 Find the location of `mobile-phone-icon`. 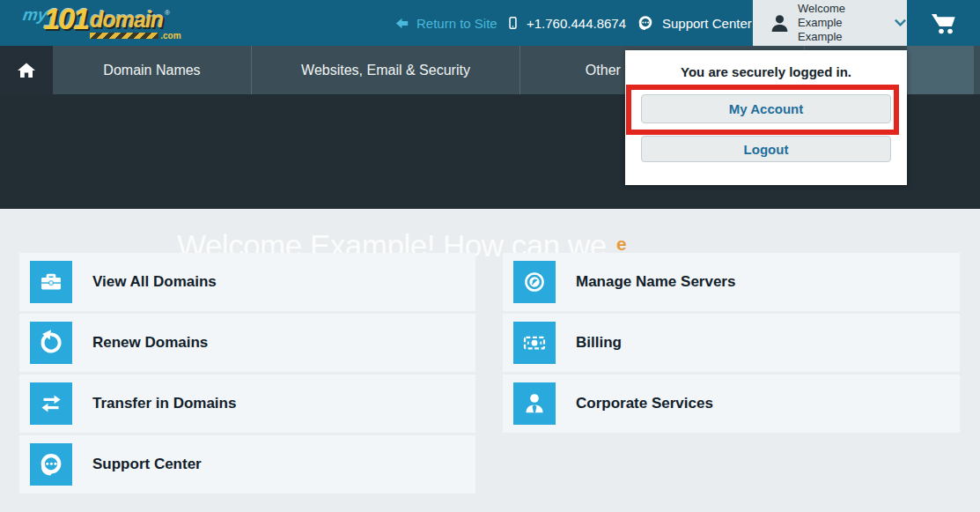

mobile-phone-icon is located at coordinates (512, 23).